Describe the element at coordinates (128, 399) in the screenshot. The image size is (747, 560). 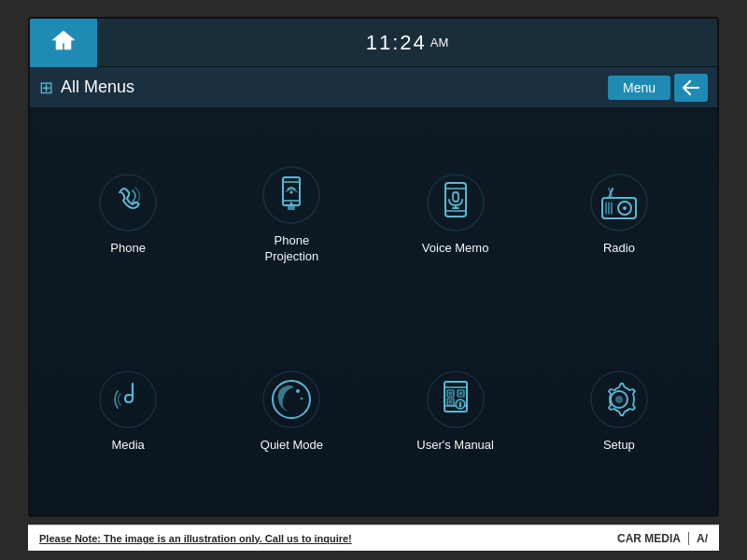
I see `media-icon` at that location.